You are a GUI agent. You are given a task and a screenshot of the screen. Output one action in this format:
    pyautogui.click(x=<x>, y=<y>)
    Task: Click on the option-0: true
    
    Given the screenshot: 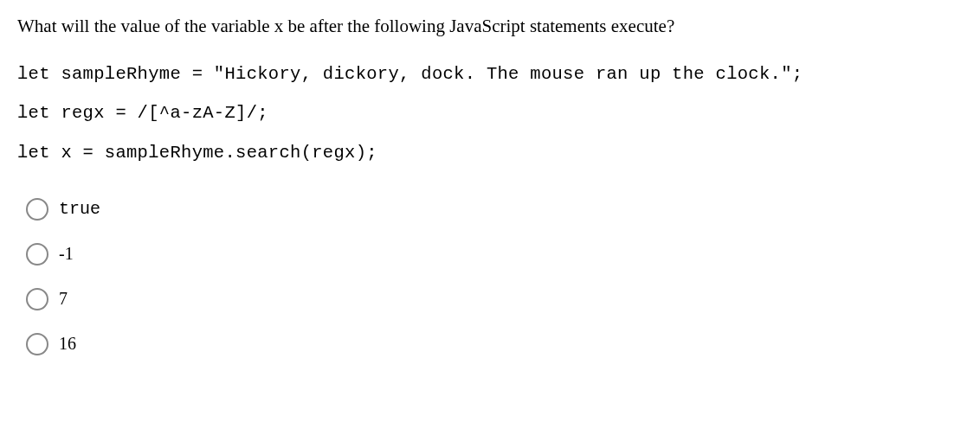 What is the action you would take?
    pyautogui.click(x=494, y=209)
    